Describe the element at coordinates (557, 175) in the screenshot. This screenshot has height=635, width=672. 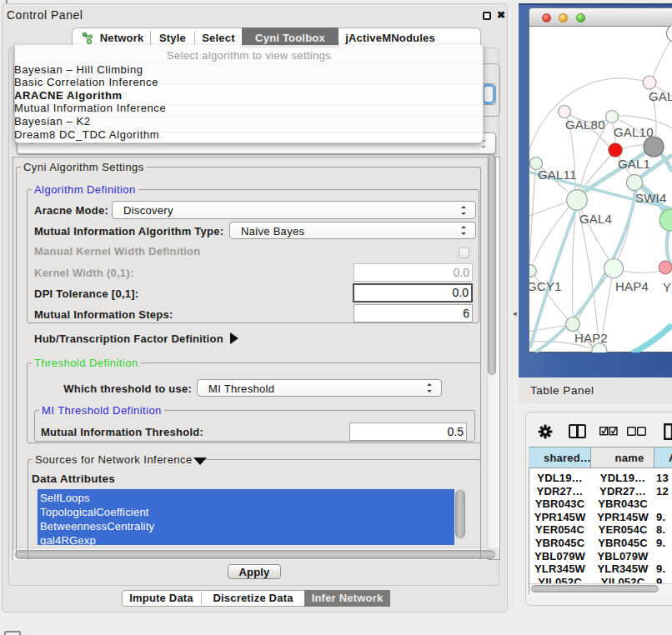
I see `svg-text: GAL11` at that location.